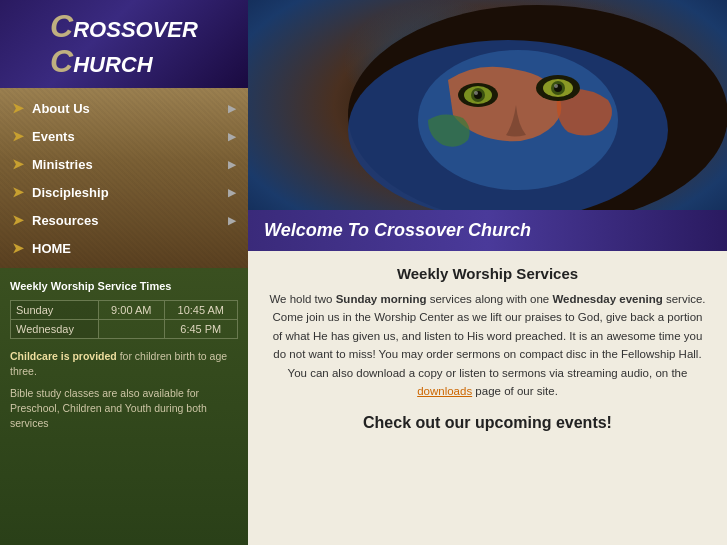 The height and width of the screenshot is (545, 727). I want to click on nav-label-resources: Resources, so click(65, 220).